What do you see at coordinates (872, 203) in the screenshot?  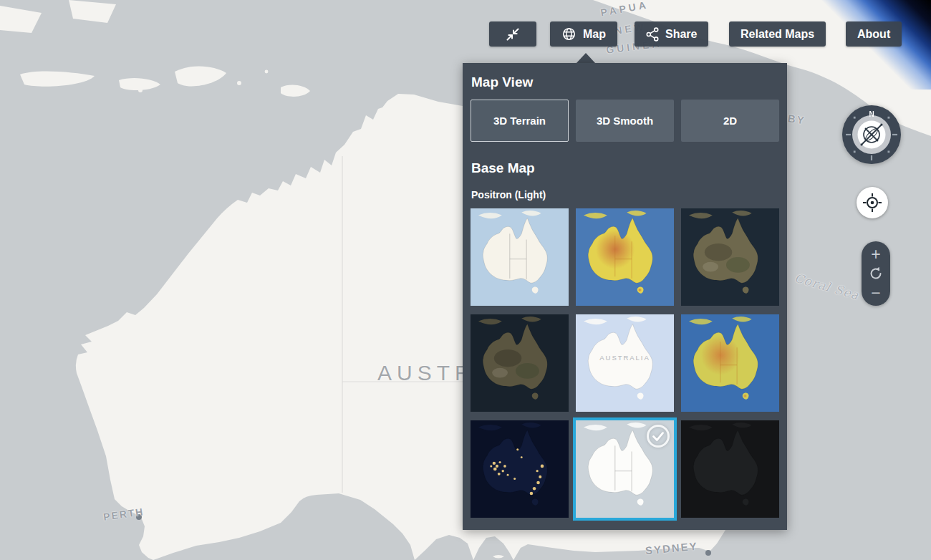 I see `locate-button` at bounding box center [872, 203].